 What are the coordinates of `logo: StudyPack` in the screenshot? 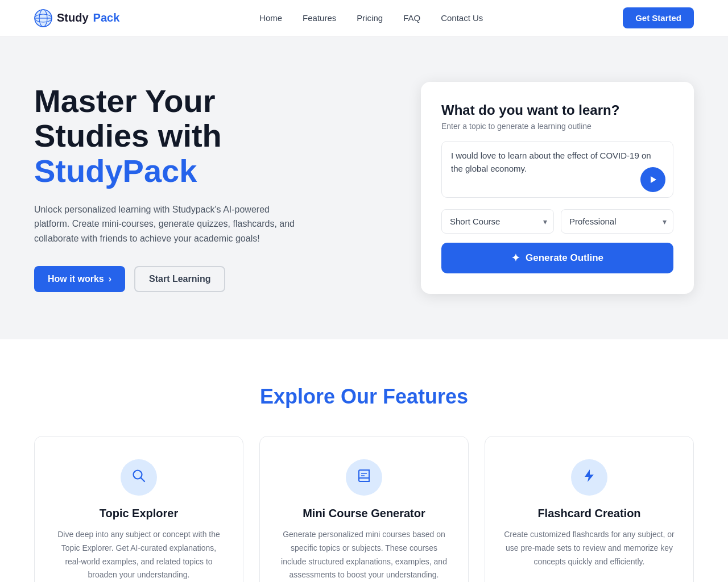 It's located at (77, 18).